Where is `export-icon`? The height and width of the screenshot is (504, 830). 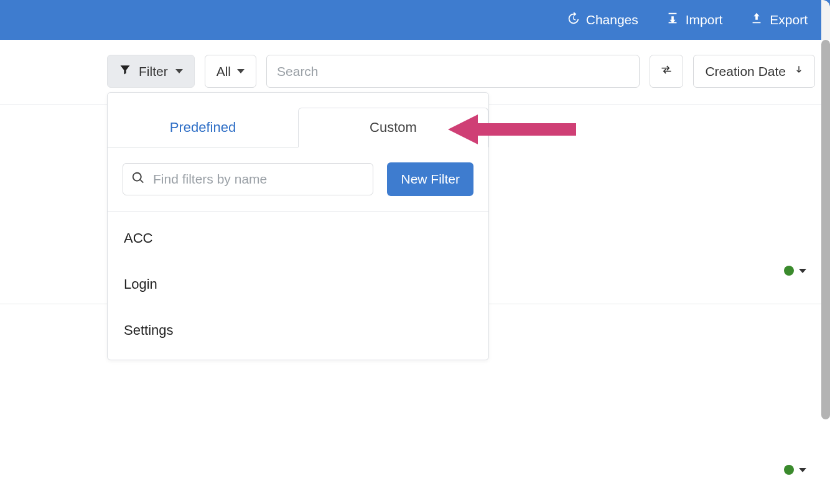 export-icon is located at coordinates (757, 20).